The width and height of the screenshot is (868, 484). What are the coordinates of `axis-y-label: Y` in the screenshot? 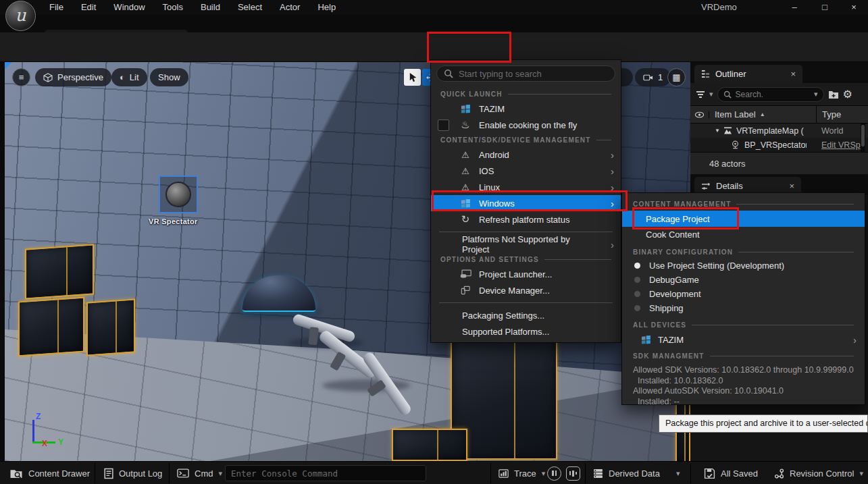 It's located at (61, 442).